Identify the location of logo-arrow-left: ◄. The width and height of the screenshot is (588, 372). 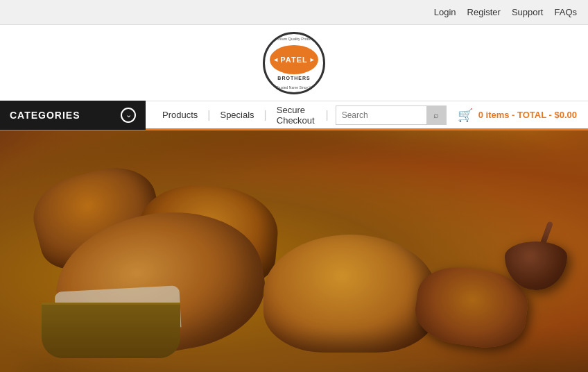
(276, 60).